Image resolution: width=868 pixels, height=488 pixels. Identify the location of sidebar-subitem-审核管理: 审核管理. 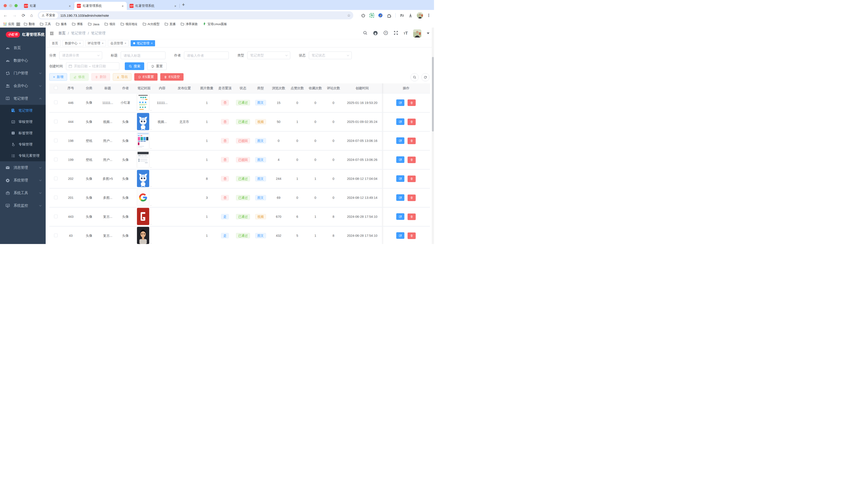
(23, 122).